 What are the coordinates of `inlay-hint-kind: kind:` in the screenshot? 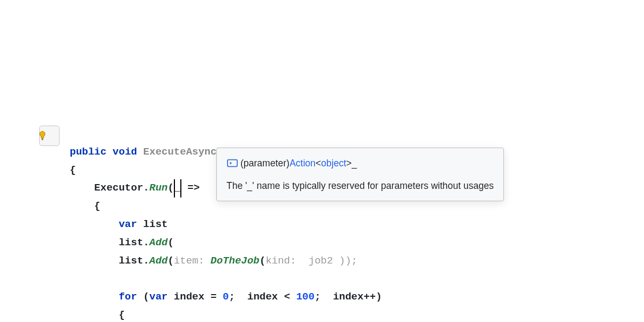 It's located at (281, 261).